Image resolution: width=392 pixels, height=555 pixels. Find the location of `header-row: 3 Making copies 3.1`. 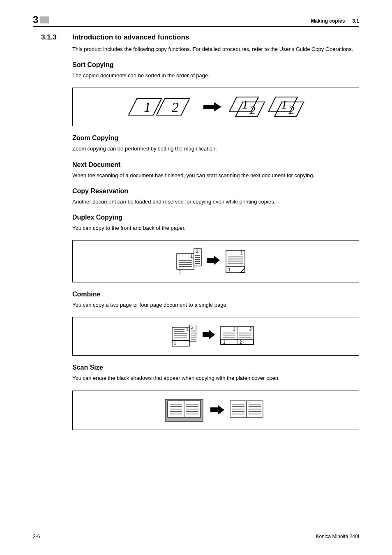

header-row: 3 Making copies 3.1 is located at coordinates (196, 20).